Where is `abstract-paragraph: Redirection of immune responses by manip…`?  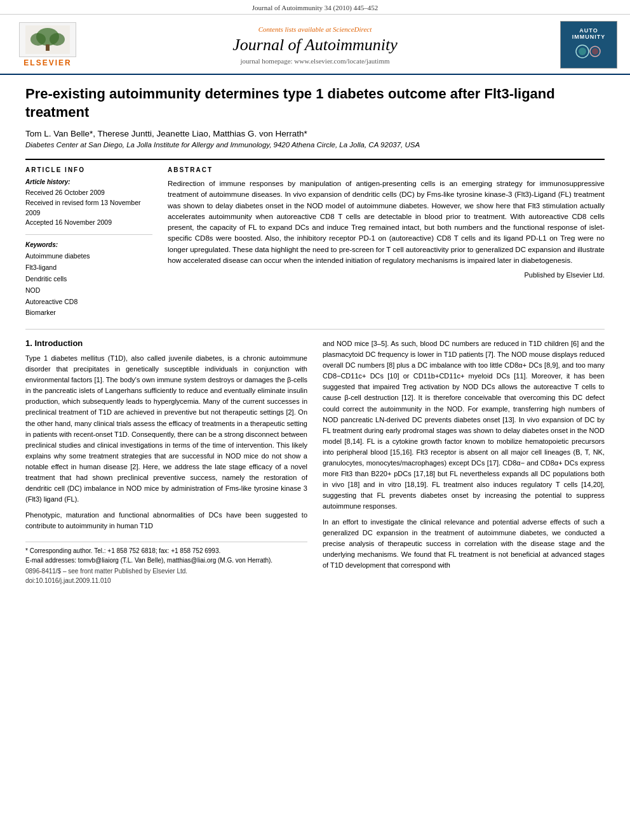 abstract-paragraph: Redirection of immune responses by manip… is located at coordinates (386, 222).